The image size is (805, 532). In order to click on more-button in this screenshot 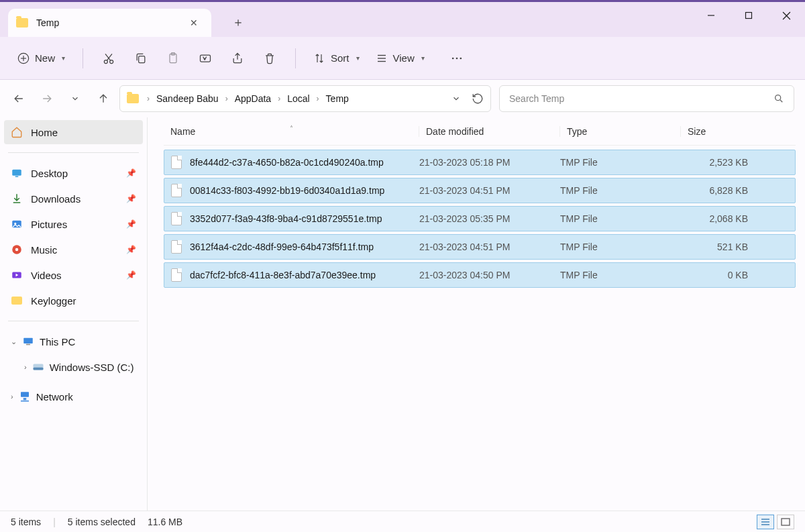, I will do `click(457, 58)`.